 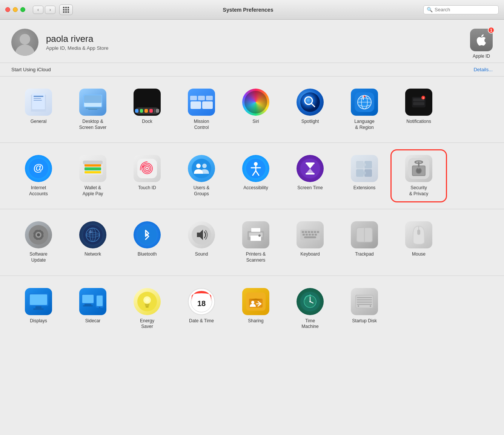 I want to click on notifications-label: Notifications, so click(x=419, y=122).